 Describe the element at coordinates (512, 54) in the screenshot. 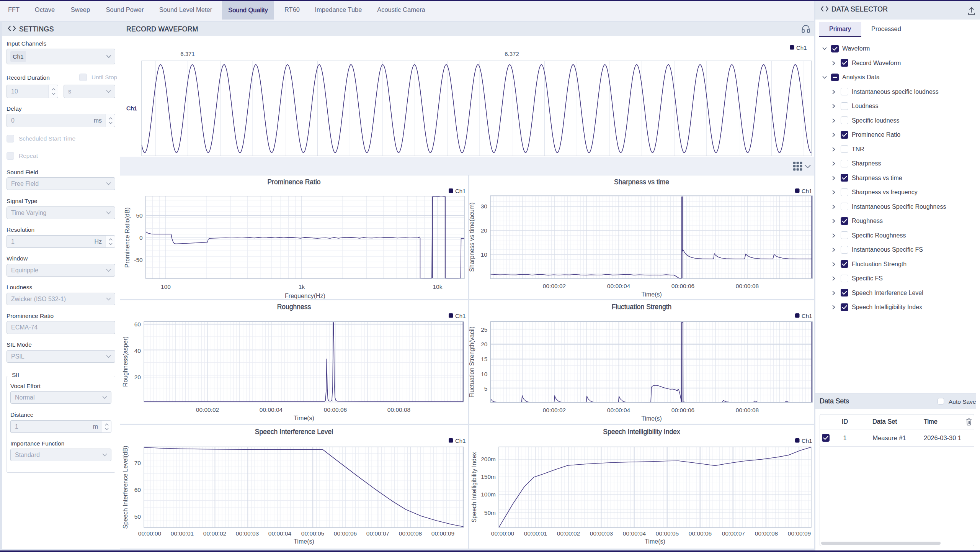

I see `svg-text: 6.372` at that location.